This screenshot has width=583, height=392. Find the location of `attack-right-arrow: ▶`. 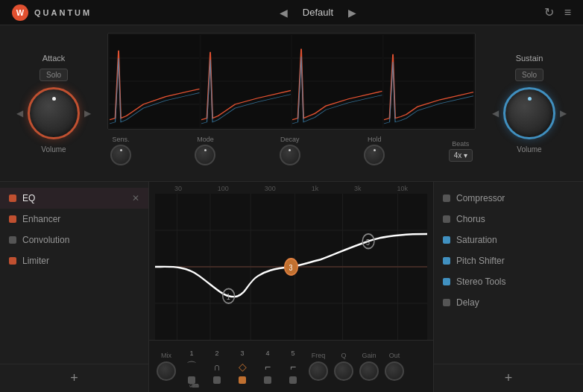

attack-right-arrow: ▶ is located at coordinates (88, 113).